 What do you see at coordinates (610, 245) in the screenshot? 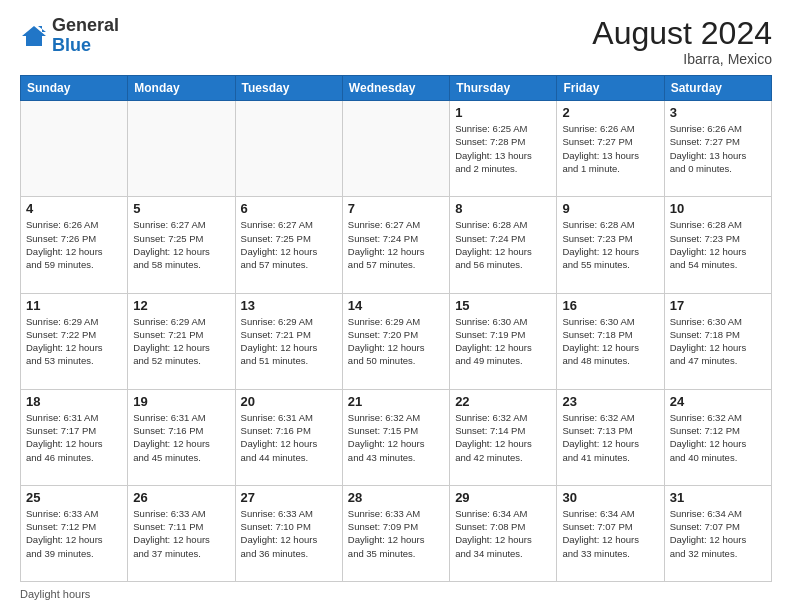
I see `table-row: 9Sunrise: 6:28 AM Sunset: 7:23 PM Daylig…` at bounding box center [610, 245].